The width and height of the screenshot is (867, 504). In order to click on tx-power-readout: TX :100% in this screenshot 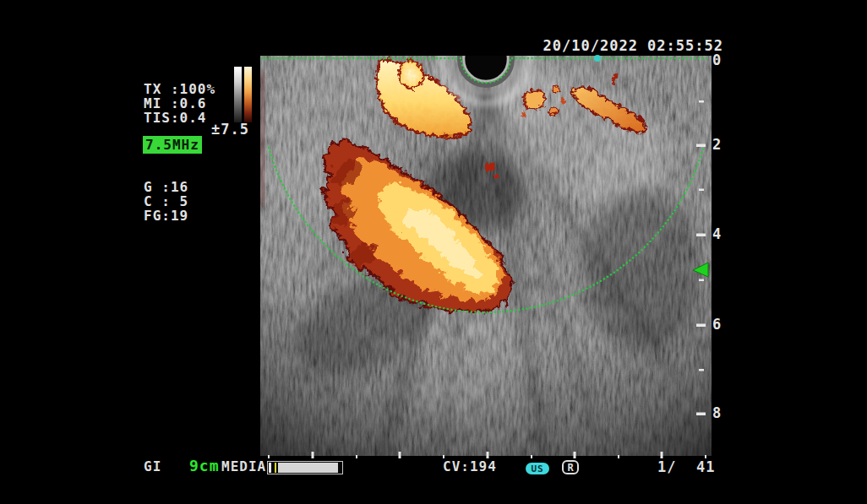, I will do `click(179, 89)`.